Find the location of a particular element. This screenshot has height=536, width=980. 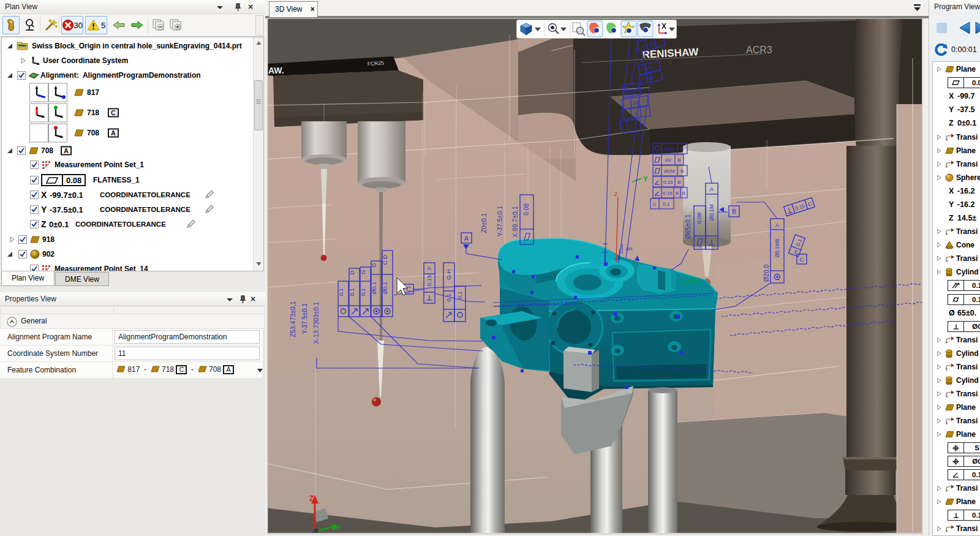

svg-text: .04 is located at coordinates (636, 103).